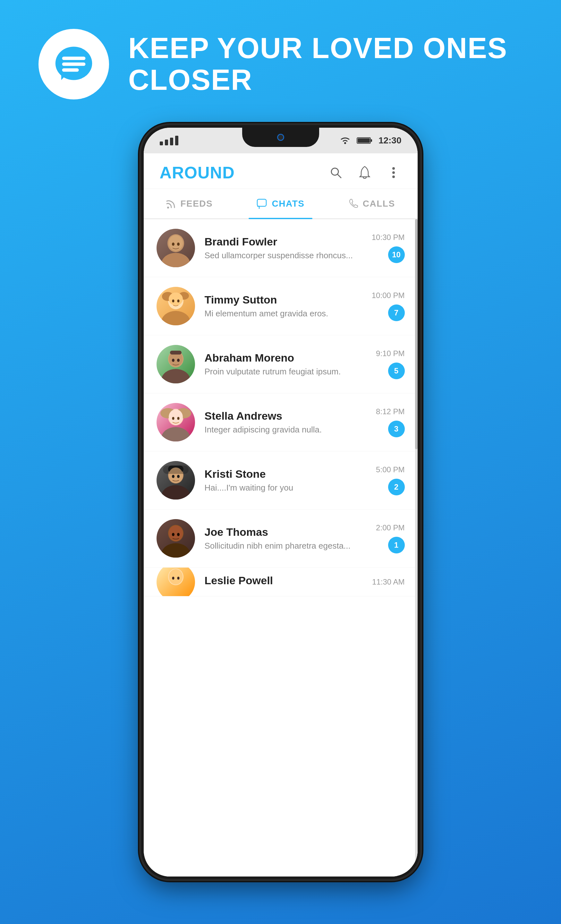 The width and height of the screenshot is (561, 924). I want to click on feeds-tab-label: FEEDS, so click(196, 204).